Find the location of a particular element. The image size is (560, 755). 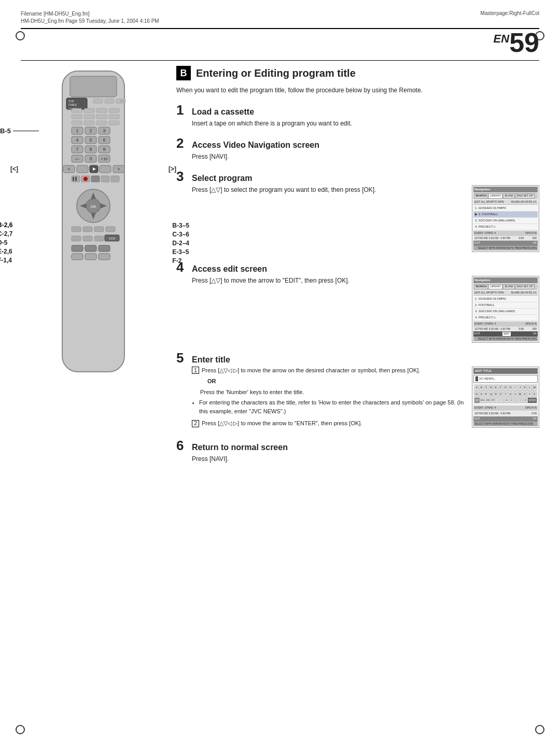

nav-blank-info: BLANK (00:43:55) 1/1 is located at coordinates (524, 202).